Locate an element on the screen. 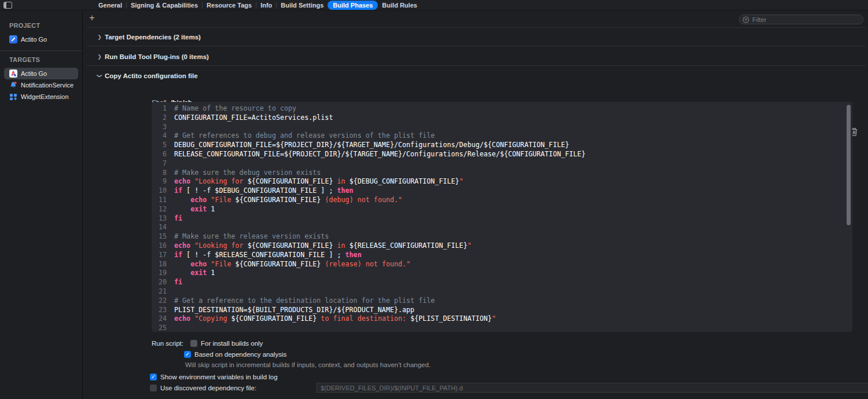  phase-title: Target Dependencies (2 items) is located at coordinates (153, 37).